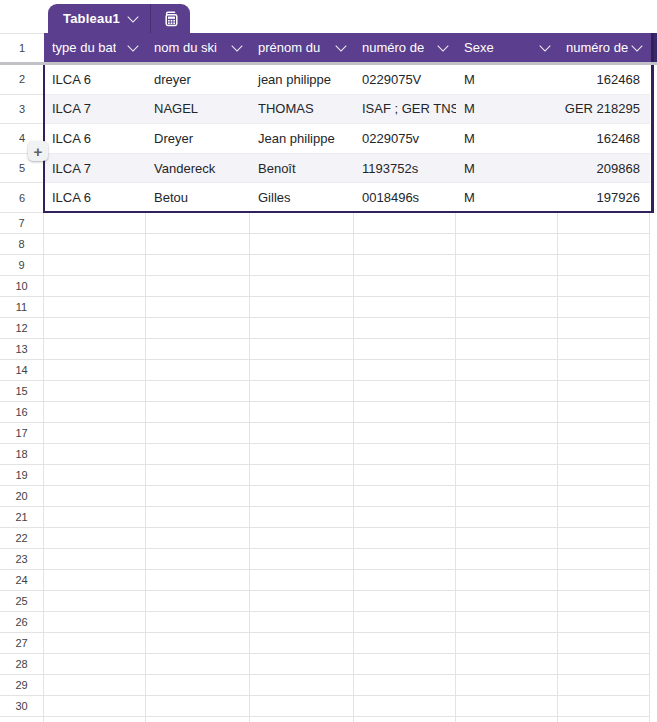  I want to click on row-number: 7, so click(22, 224).